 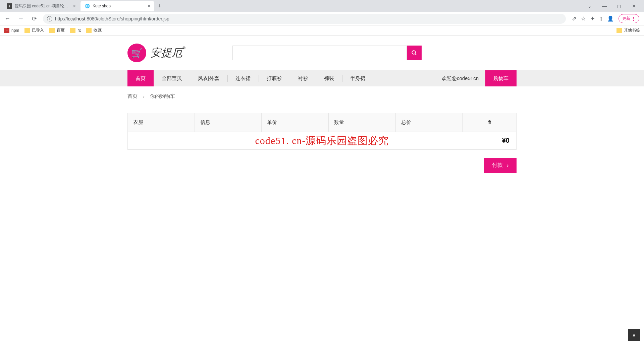 What do you see at coordinates (506, 141) in the screenshot?
I see `summary-value: ¥0` at bounding box center [506, 141].